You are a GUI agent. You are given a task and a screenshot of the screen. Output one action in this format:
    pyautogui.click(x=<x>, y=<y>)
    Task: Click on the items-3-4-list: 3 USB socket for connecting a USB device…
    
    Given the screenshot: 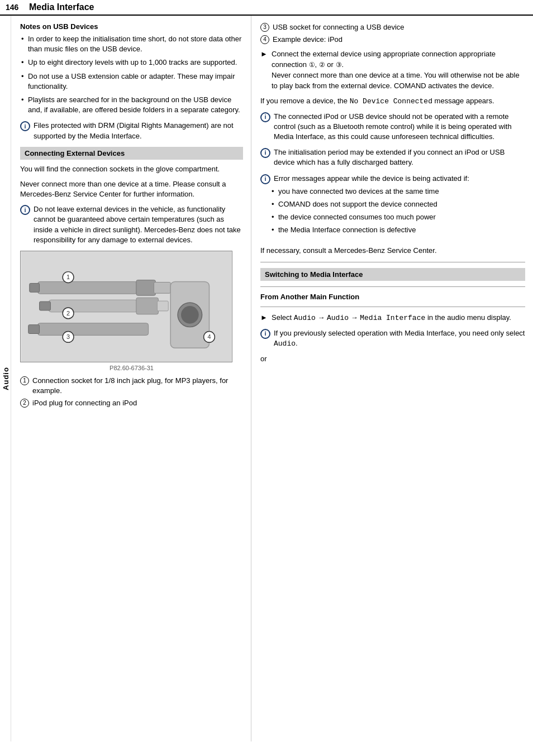 What is the action you would take?
    pyautogui.click(x=393, y=34)
    